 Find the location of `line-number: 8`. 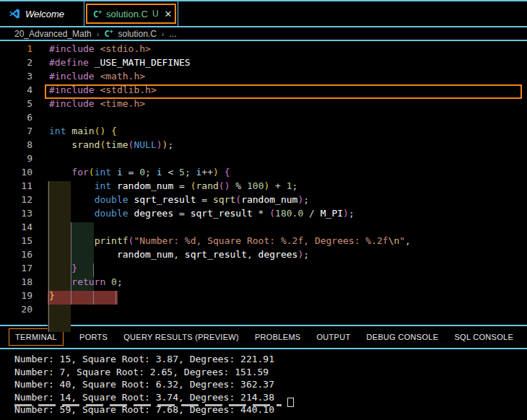

line-number: 8 is located at coordinates (22, 144).